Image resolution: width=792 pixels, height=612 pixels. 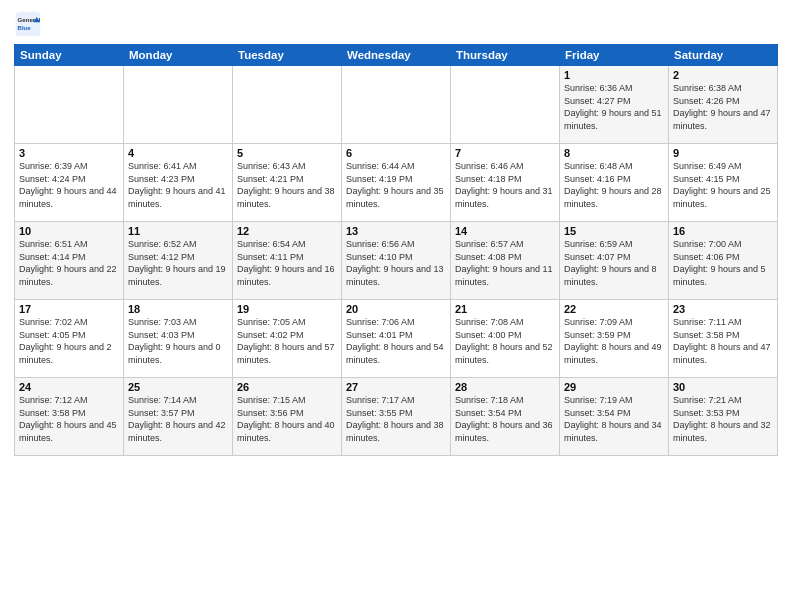 What do you see at coordinates (287, 153) in the screenshot?
I see `day-number: 5` at bounding box center [287, 153].